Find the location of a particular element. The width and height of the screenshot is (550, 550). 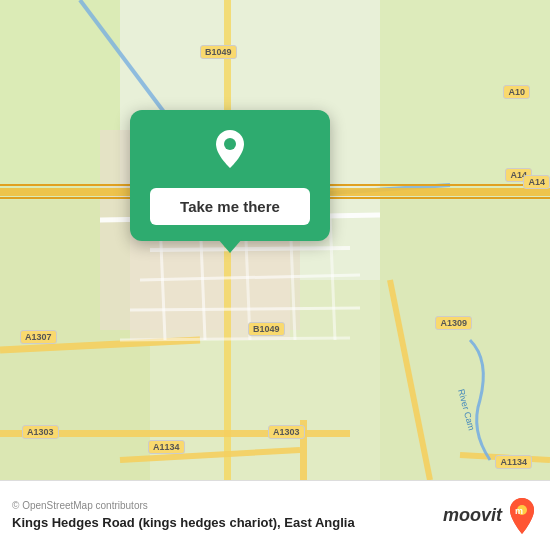

location-name: Kings Hedges Road (kings hedges chariot)… is located at coordinates (228, 522).